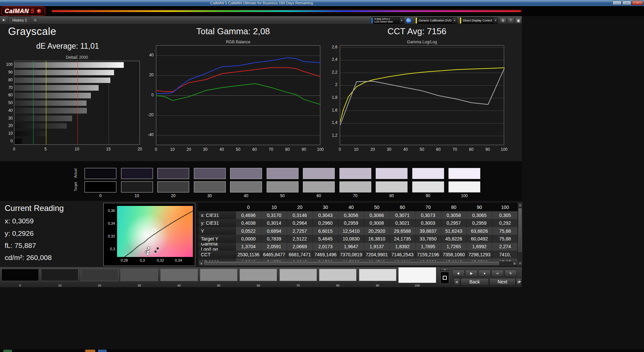 The height and width of the screenshot is (352, 644). Describe the element at coordinates (457, 282) in the screenshot. I see `back-chevron-icon: «` at that location.